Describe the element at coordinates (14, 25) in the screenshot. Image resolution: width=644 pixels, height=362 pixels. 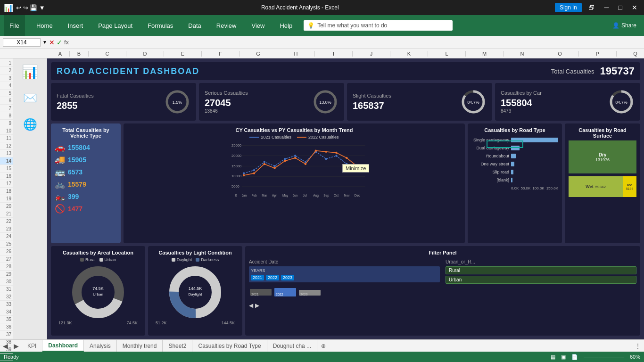
I see `file-tab: File` at that location.